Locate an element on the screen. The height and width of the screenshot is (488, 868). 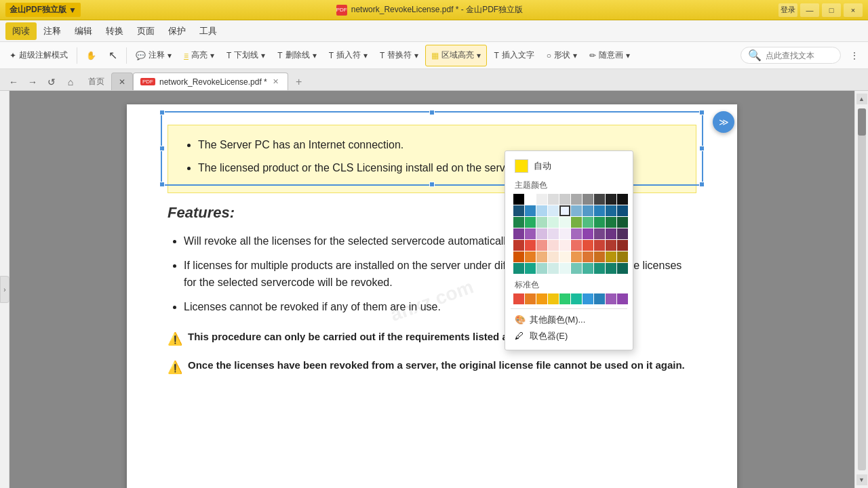
active-tab: PDF network_RevokeLicense.pdf * ✕ is located at coordinates (210, 81).